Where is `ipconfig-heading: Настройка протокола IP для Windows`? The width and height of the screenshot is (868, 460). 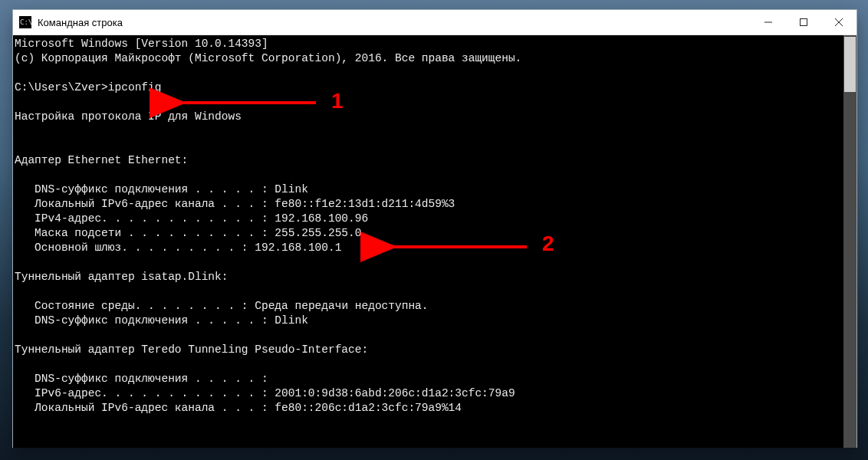
ipconfig-heading: Настройка протокола IP для Windows is located at coordinates (128, 117).